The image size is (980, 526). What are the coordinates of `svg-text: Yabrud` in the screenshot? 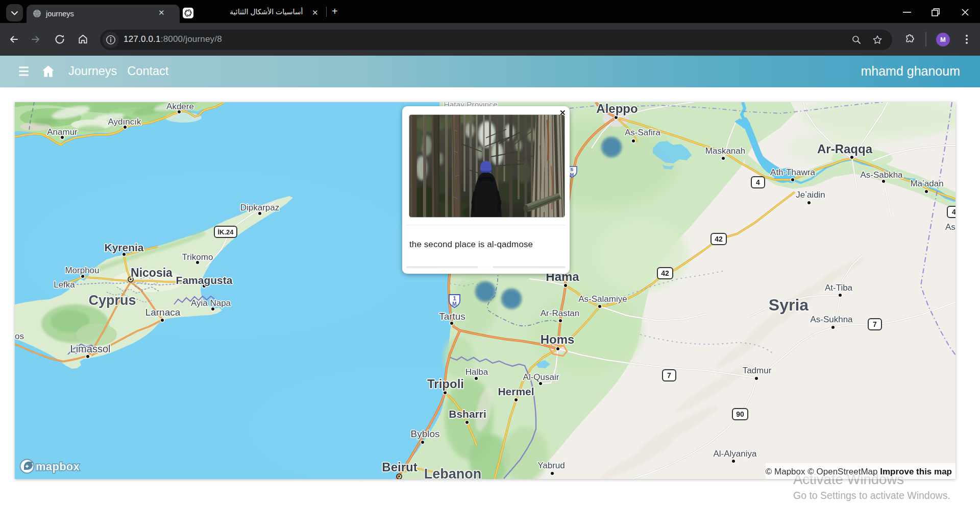 It's located at (551, 466).